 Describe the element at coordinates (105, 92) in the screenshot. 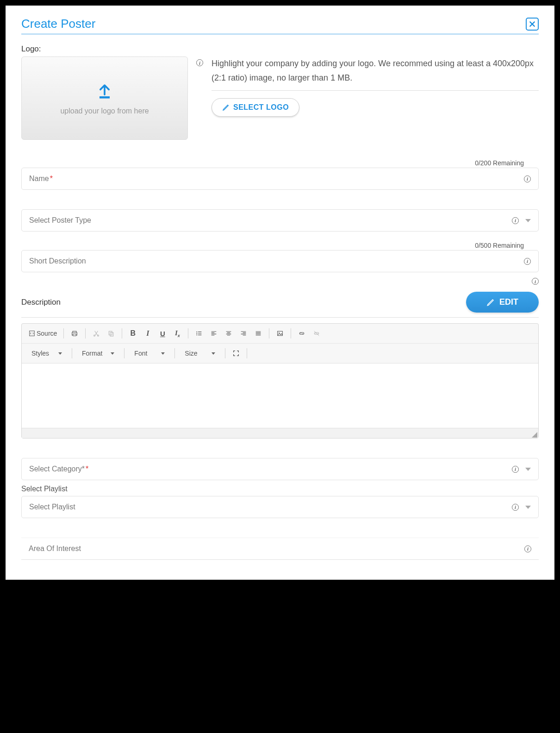

I see `upload-icon` at that location.